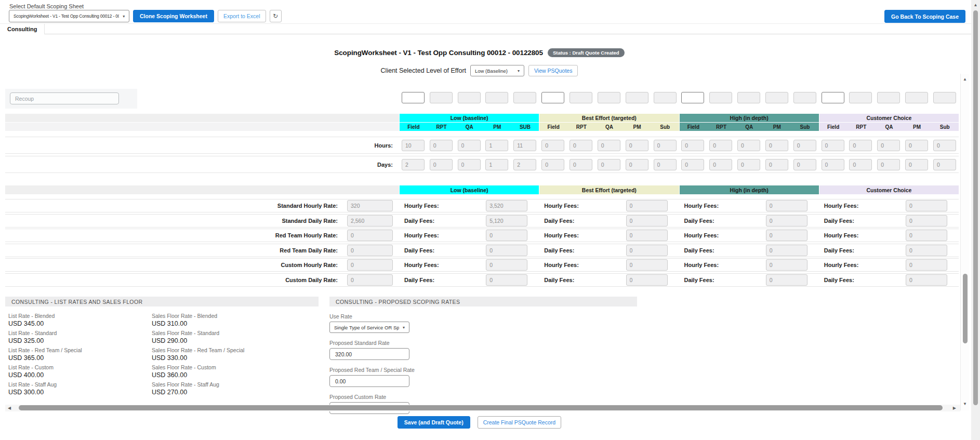 This screenshot has height=440, width=980. Describe the element at coordinates (955, 408) in the screenshot. I see `scroll-right-icon: ▶` at that location.